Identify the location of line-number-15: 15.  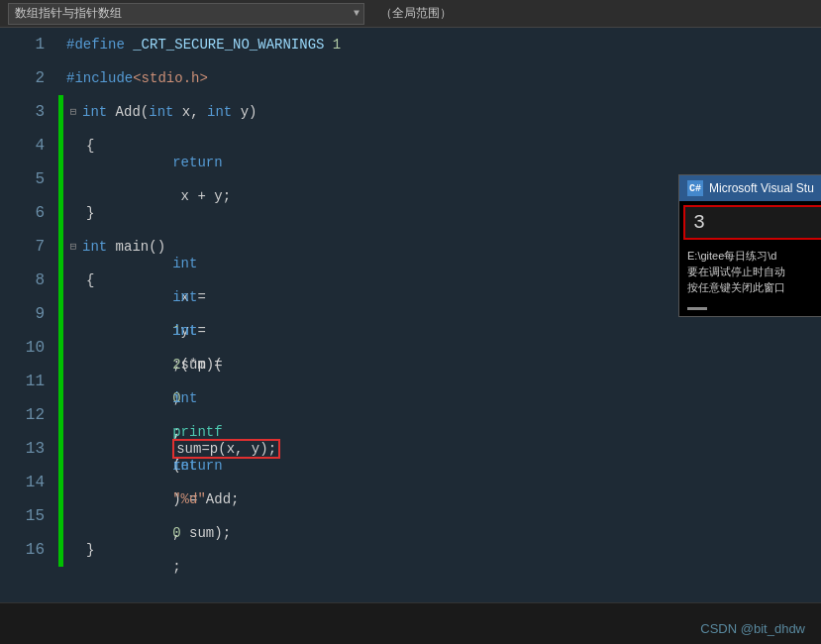
(28, 516).